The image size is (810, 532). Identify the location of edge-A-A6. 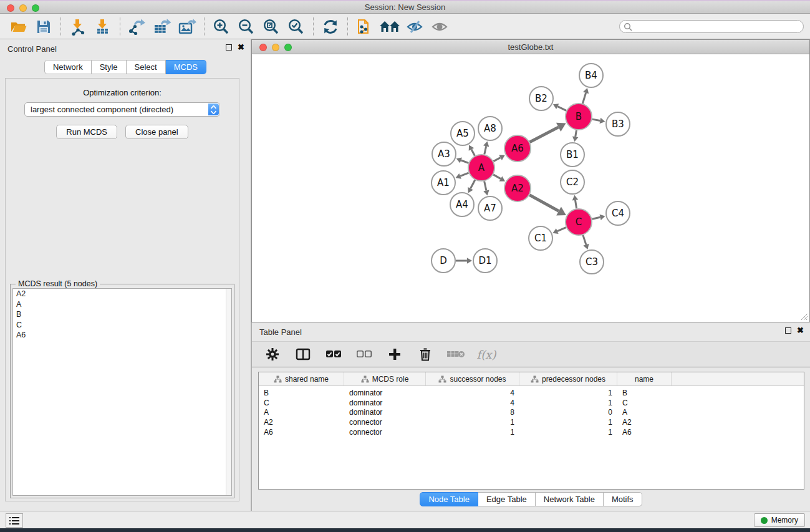
(496, 160).